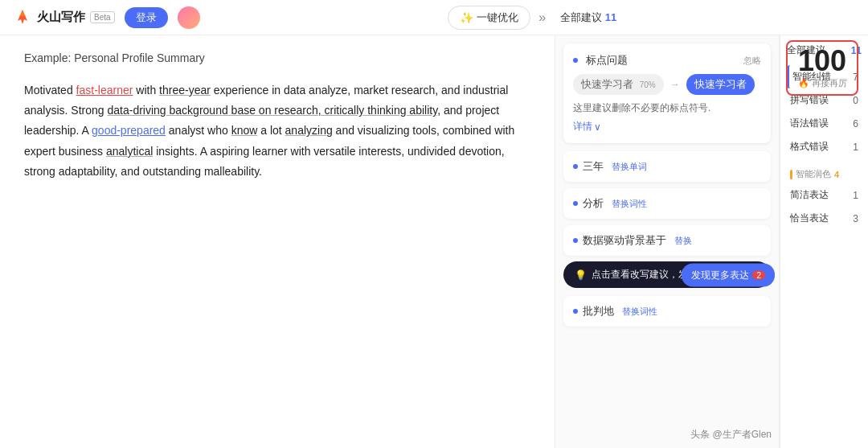  What do you see at coordinates (61, 18) in the screenshot?
I see `logo-text: 火山写作` at bounding box center [61, 18].